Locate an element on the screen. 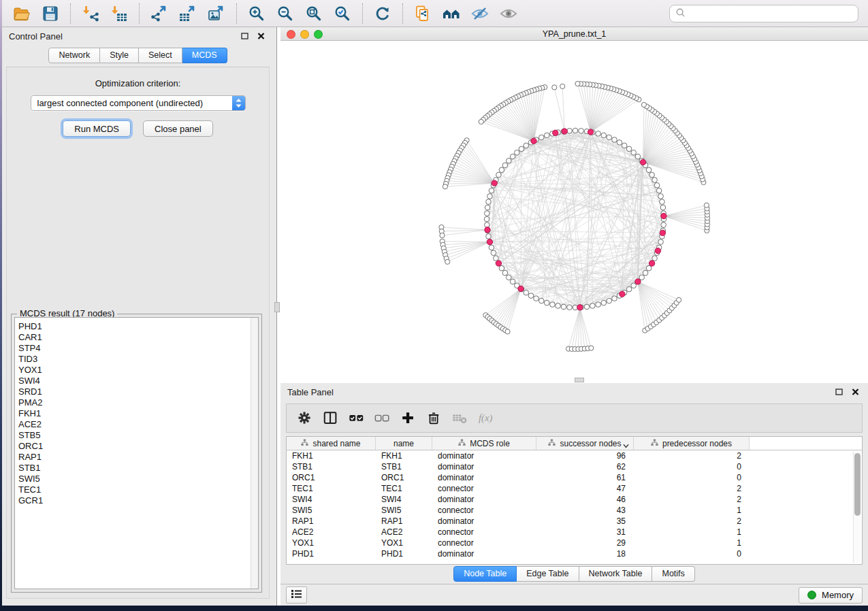  hide-selected-icon is located at coordinates (480, 14).